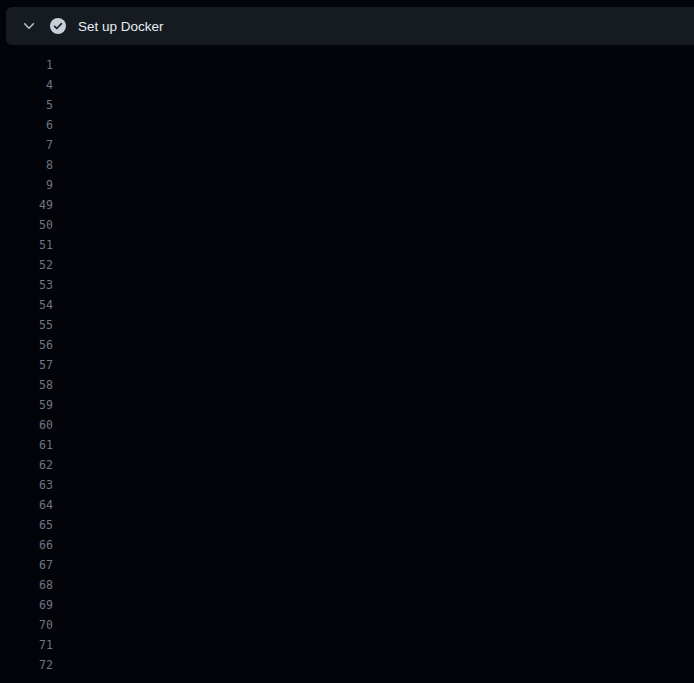  What do you see at coordinates (26, 245) in the screenshot?
I see `line-number: 51` at bounding box center [26, 245].